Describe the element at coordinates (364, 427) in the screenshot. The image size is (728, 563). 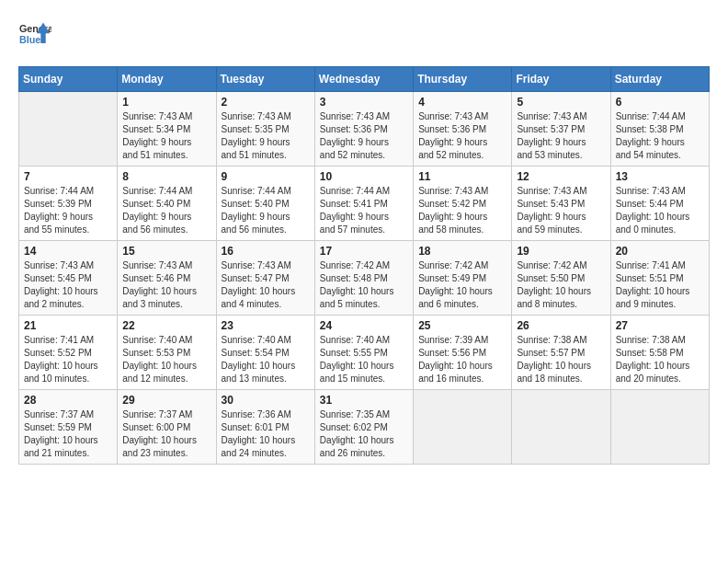
I see `calendar-cell: 31Sunrise: 7:35 AM Sunset: 6:02 PM Dayli…` at that location.